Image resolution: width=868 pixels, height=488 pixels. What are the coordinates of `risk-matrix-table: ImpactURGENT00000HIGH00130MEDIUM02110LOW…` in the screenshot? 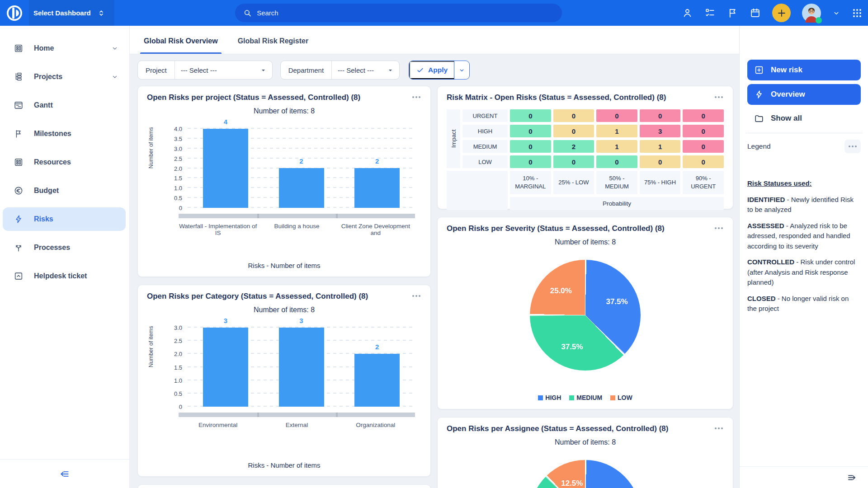 It's located at (585, 160).